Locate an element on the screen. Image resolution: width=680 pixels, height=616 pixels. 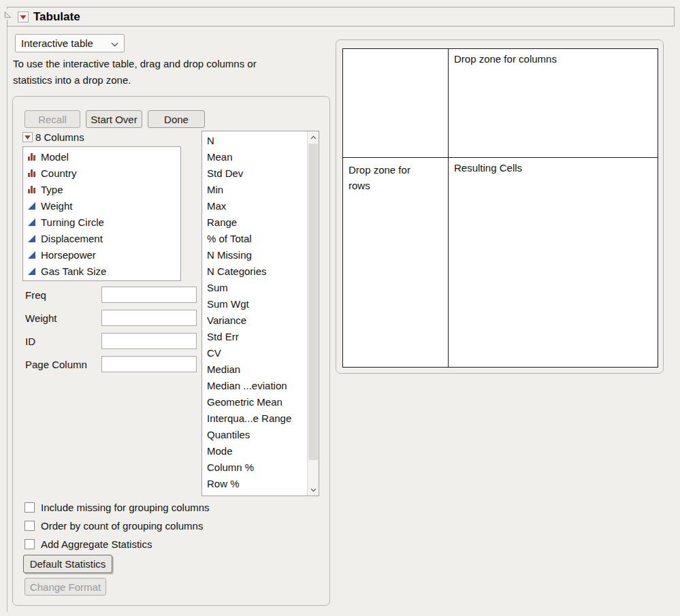
statistic-item: Max is located at coordinates (255, 206).